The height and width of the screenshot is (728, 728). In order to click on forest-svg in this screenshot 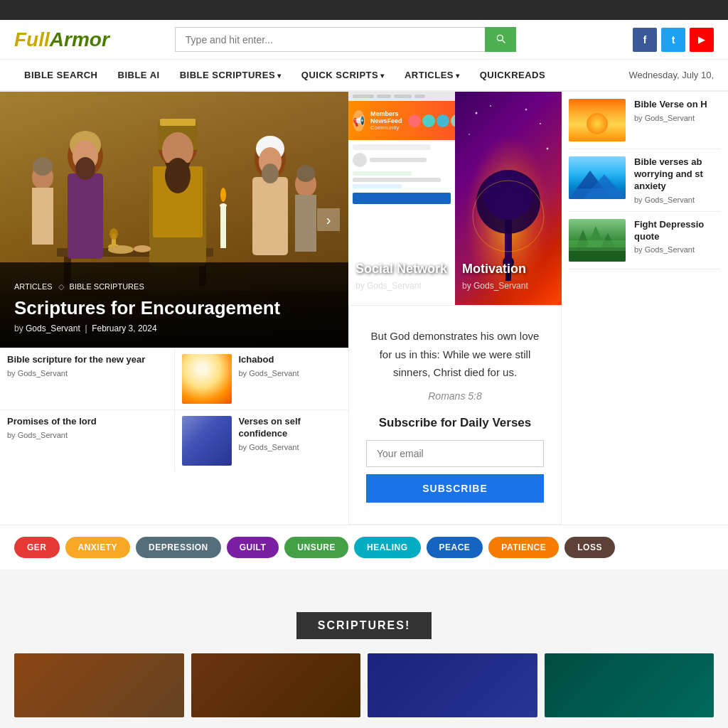, I will do `click(597, 240)`.